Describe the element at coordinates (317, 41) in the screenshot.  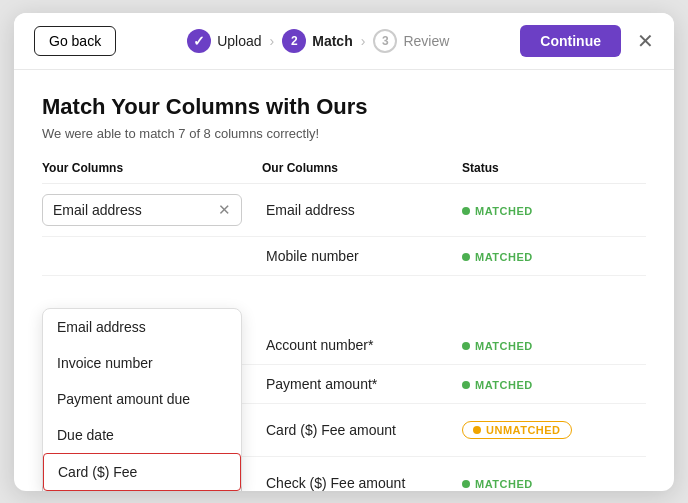
I see `step-match: 2 Match` at that location.